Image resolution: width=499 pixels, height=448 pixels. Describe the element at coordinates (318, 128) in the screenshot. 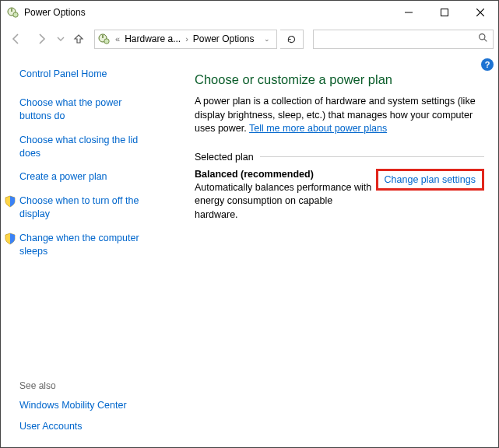

I see `tell-me-more-link: Tell me more about power plans` at that location.